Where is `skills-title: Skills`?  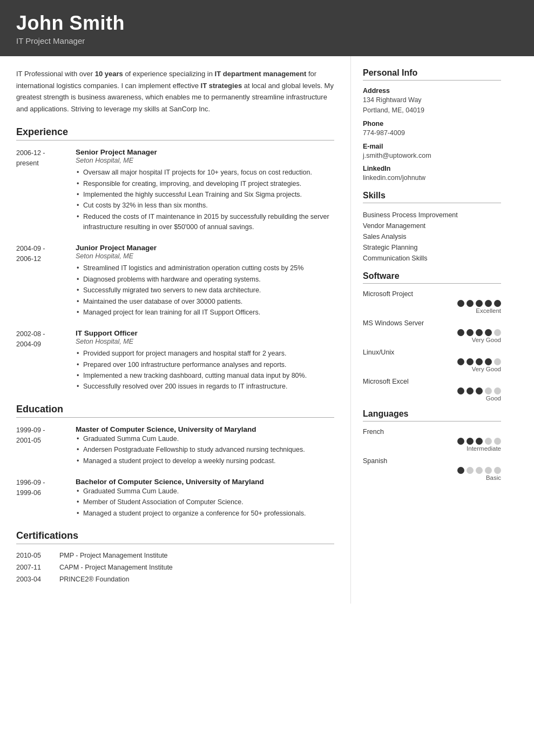 skills-title: Skills is located at coordinates (432, 197).